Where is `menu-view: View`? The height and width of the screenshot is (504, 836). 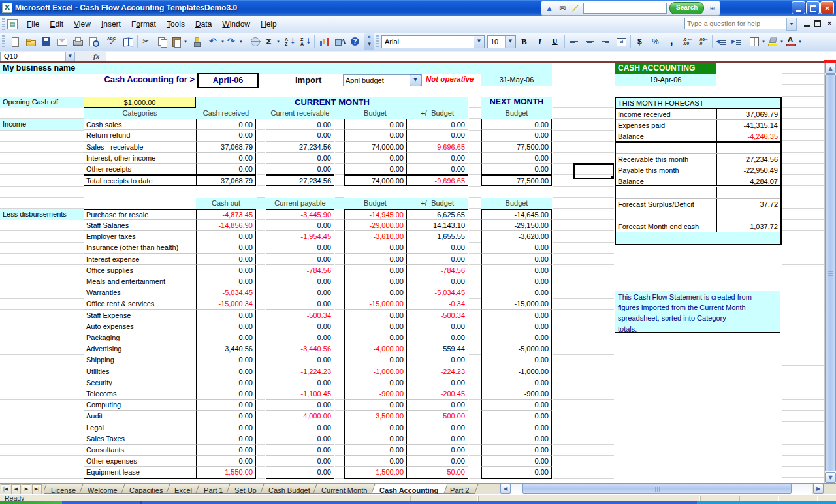
menu-view: View is located at coordinates (82, 24).